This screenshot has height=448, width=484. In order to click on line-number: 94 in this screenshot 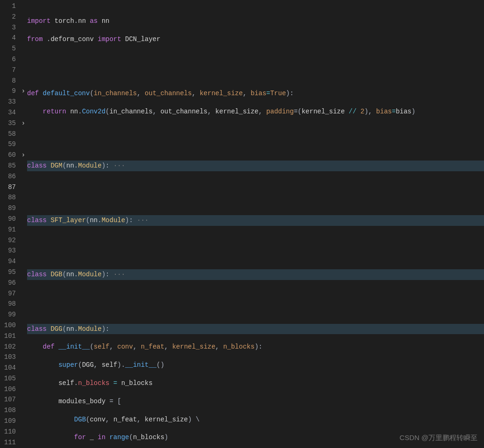, I will do `click(8, 261)`.